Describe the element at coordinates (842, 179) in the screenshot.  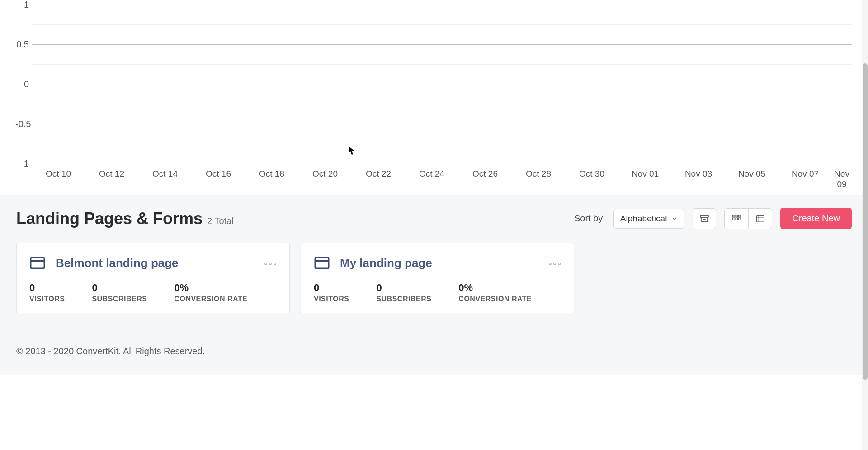
I see `x-tick-label: Nov 09` at that location.